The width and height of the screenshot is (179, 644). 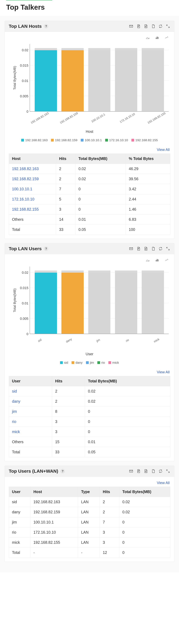 What do you see at coordinates (89, 492) in the screenshot?
I see `table-header-cell: Type` at bounding box center [89, 492].